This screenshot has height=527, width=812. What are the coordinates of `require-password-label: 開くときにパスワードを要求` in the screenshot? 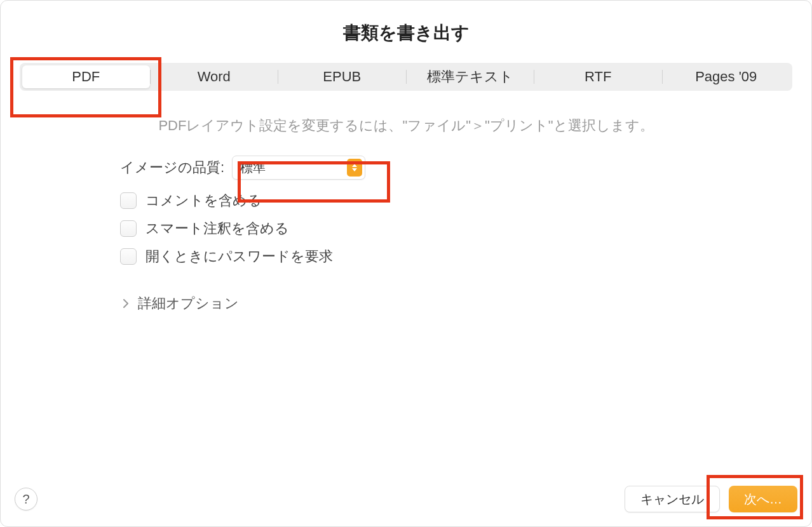 It's located at (239, 257).